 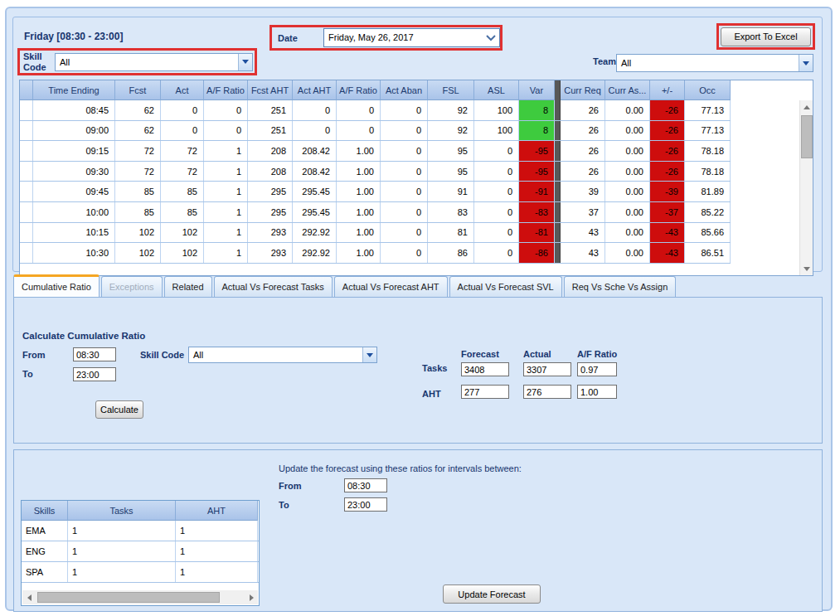 What do you see at coordinates (251, 597) in the screenshot?
I see `scroll-right-icon` at bounding box center [251, 597].